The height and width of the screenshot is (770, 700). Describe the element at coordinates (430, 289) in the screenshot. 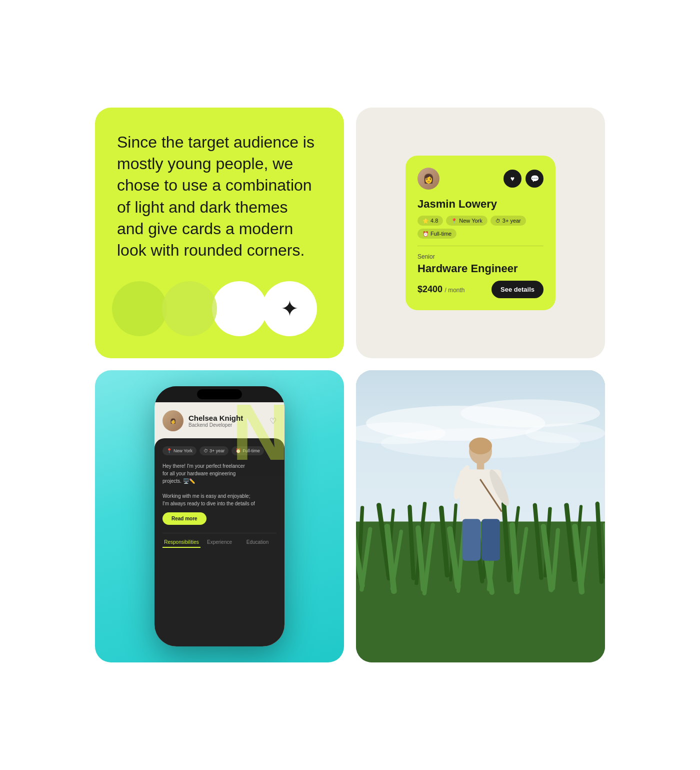

I see `salary-amount: $2400` at that location.